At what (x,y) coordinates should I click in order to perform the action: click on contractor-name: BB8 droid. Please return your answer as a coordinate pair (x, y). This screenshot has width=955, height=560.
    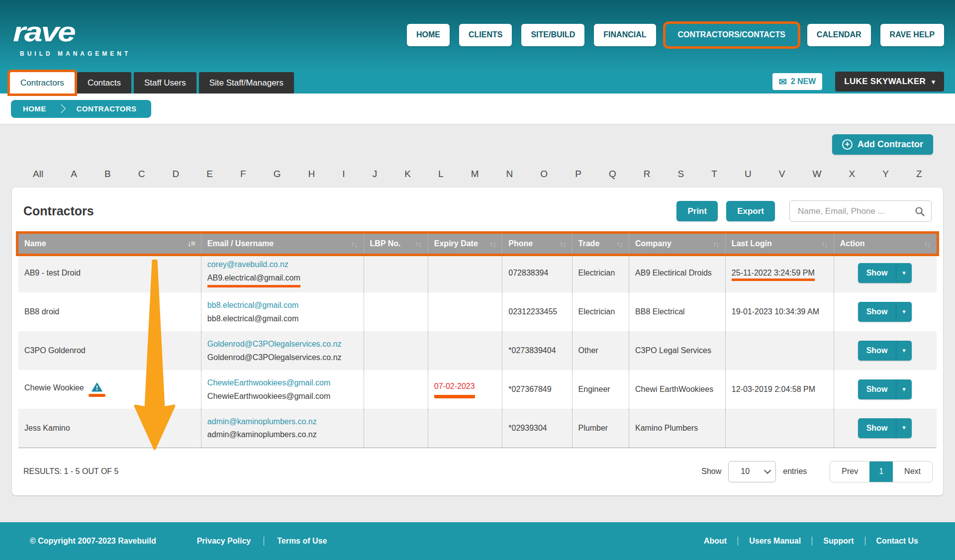
    Looking at the image, I should click on (42, 311).